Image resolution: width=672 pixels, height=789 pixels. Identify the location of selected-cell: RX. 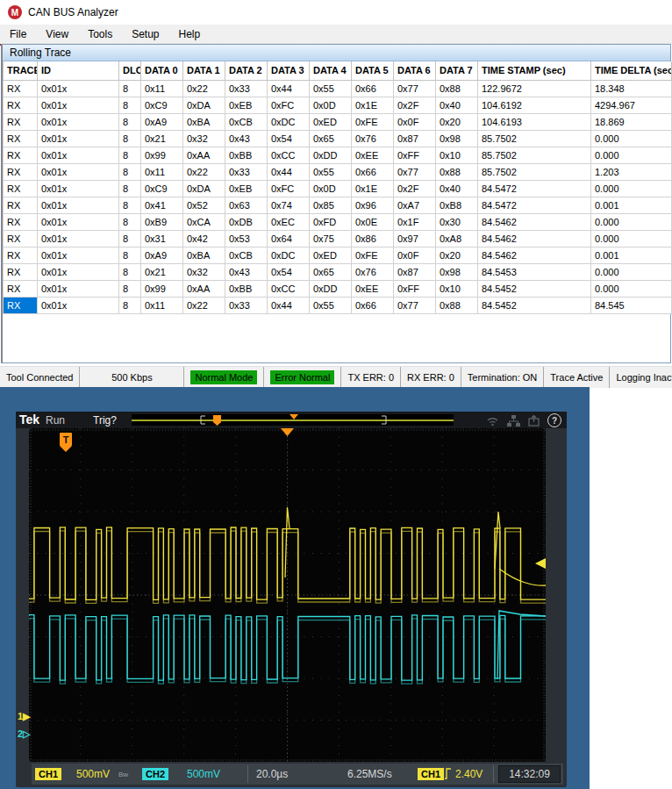
(21, 305).